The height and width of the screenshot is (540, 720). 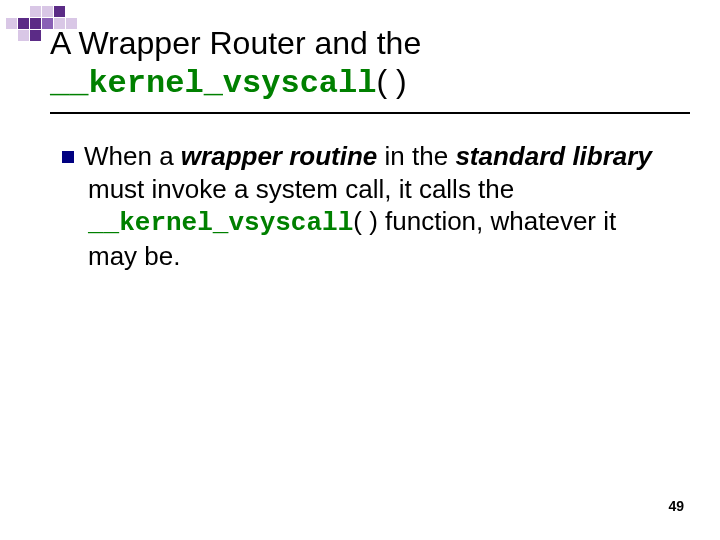 What do you see at coordinates (236, 64) in the screenshot?
I see `slide-title: A Wrapper Router and the __kernel_vsysca…` at bounding box center [236, 64].